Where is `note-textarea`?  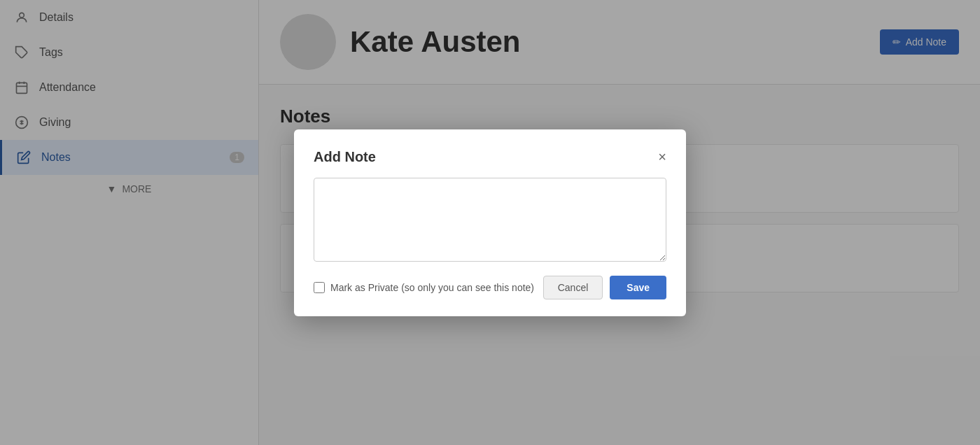 note-textarea is located at coordinates (490, 220).